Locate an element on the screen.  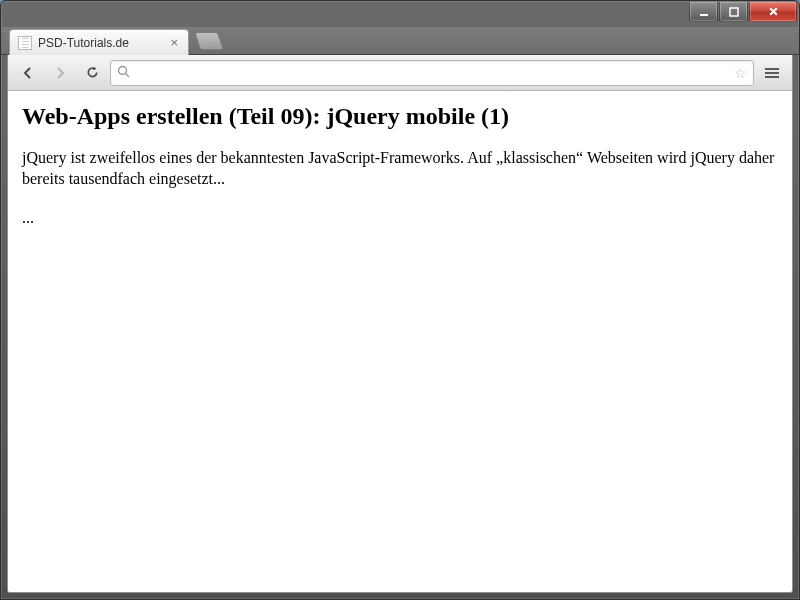
browser-tab: PSD-Tutorials.de × is located at coordinates (99, 42).